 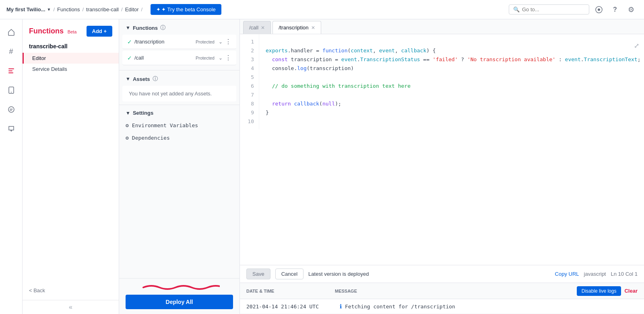 What do you see at coordinates (567, 274) in the screenshot?
I see `copy-url-button: Copy URL` at bounding box center [567, 274].